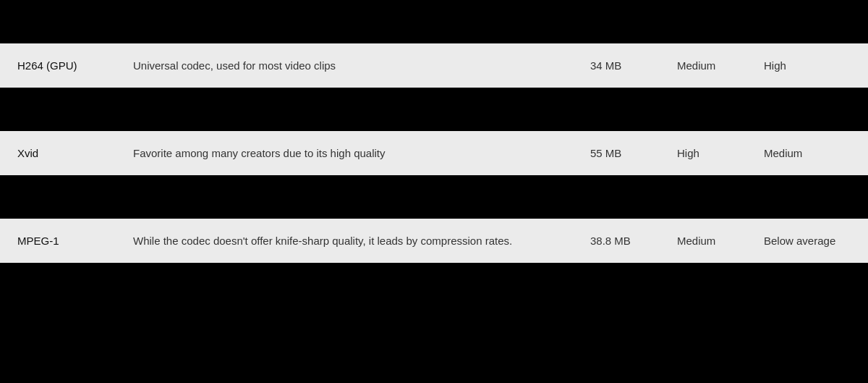 The image size is (868, 383). Describe the element at coordinates (807, 153) in the screenshot. I see `codec-speed: Medium` at that location.